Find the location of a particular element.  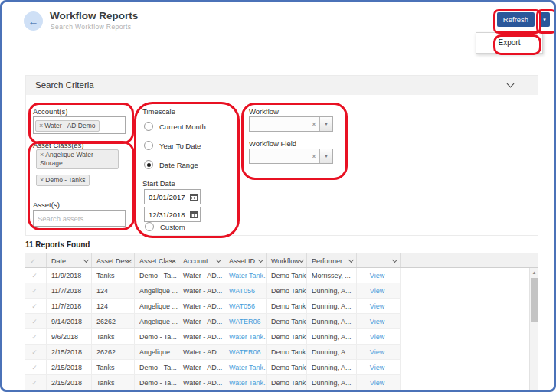

vertical-scrollbar: ▲ is located at coordinates (534, 329).